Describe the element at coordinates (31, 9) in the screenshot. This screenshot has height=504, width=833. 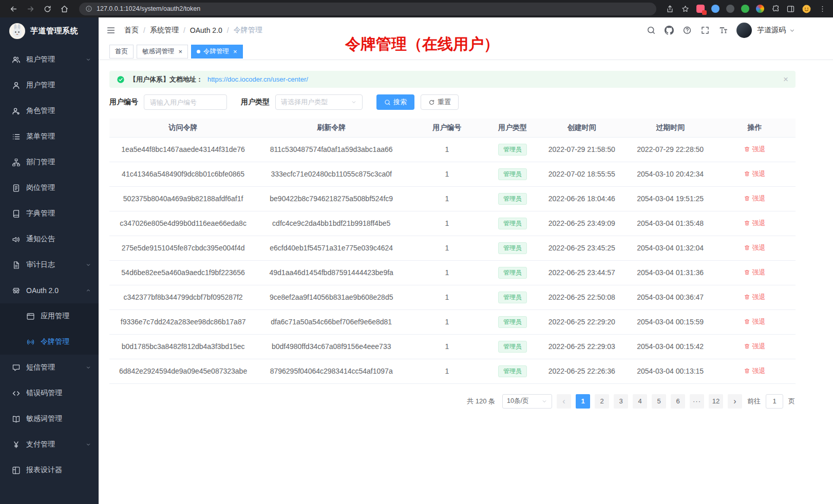
I see `forward-icon` at that location.